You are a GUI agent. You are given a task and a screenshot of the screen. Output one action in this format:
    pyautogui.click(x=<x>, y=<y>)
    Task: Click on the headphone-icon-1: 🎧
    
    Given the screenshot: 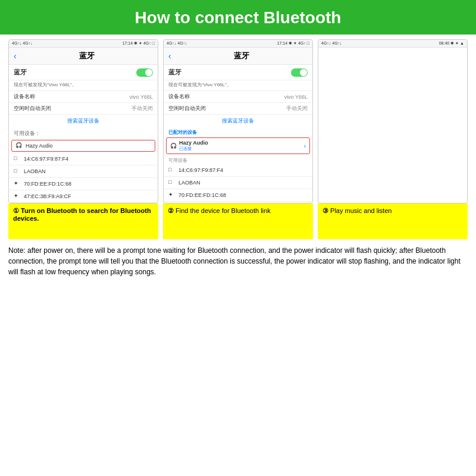 What is the action you would take?
    pyautogui.click(x=19, y=146)
    